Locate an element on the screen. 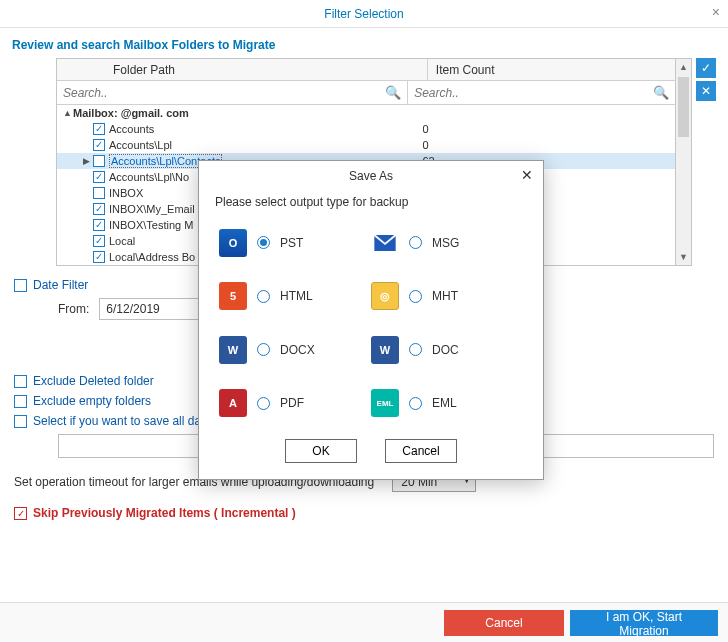  eml-icon: EML is located at coordinates (385, 403).